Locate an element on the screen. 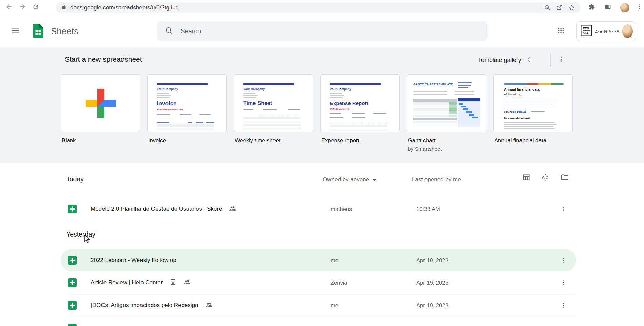  template-label: Annual financial data is located at coordinates (533, 140).